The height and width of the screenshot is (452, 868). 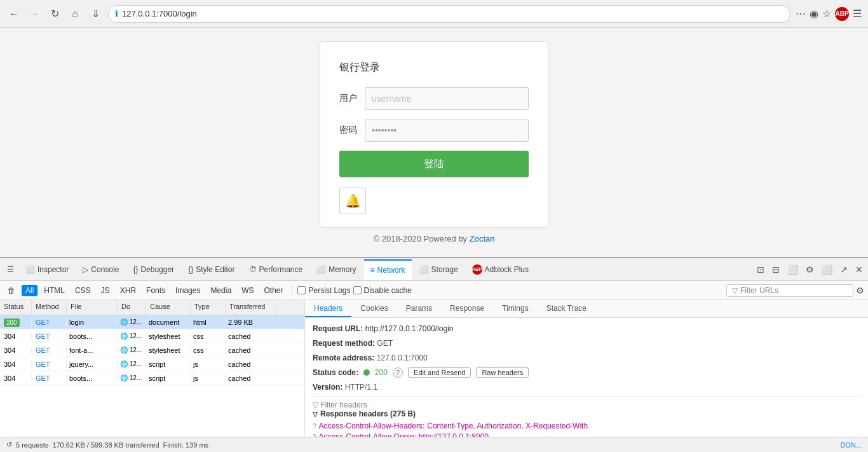 What do you see at coordinates (587, 343) in the screenshot?
I see `request-method-row: Request method: GET` at bounding box center [587, 343].